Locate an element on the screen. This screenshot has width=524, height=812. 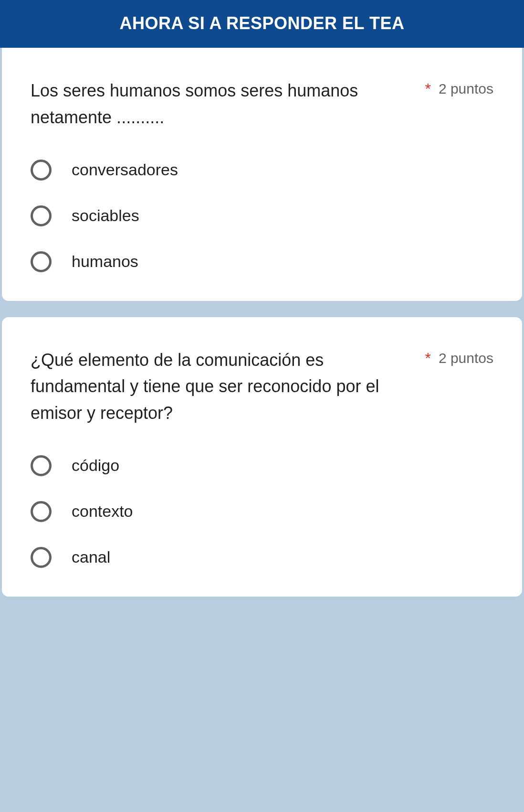
radio-option: contexto is located at coordinates (262, 512).